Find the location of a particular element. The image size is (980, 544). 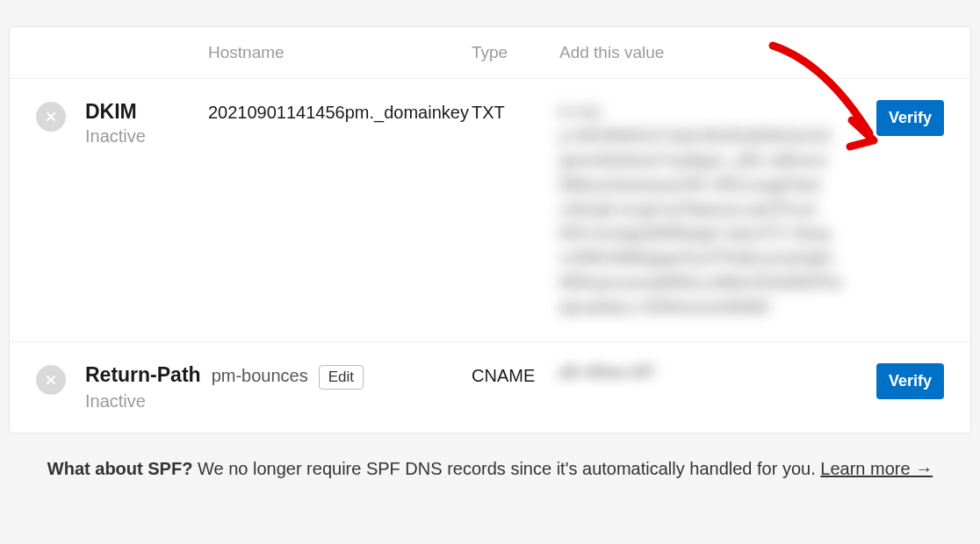

type-value: CNAME is located at coordinates (515, 376).